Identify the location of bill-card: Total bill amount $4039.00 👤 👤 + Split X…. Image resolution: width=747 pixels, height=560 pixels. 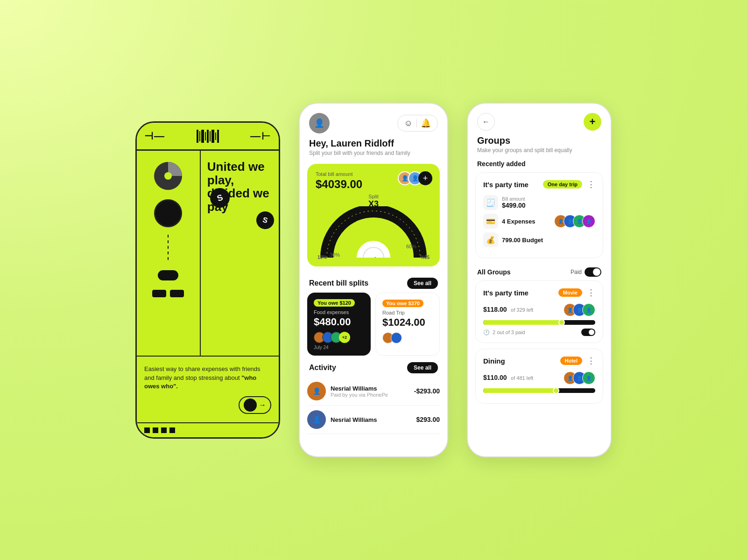
(374, 215).